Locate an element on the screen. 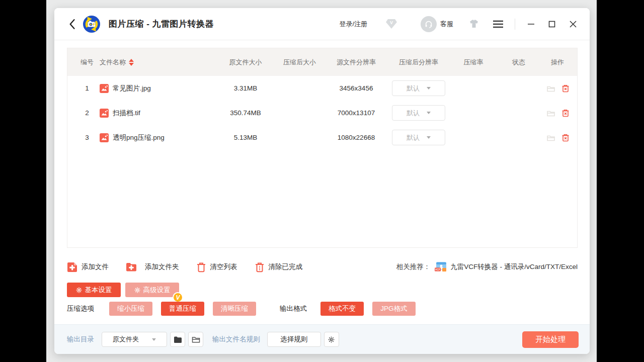  add-folder-icon is located at coordinates (131, 267).